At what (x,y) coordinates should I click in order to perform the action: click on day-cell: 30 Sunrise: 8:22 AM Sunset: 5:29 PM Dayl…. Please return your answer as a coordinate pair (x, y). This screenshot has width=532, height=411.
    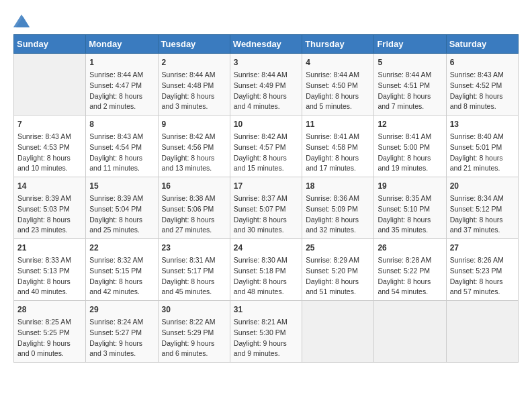
    Looking at the image, I should click on (193, 332).